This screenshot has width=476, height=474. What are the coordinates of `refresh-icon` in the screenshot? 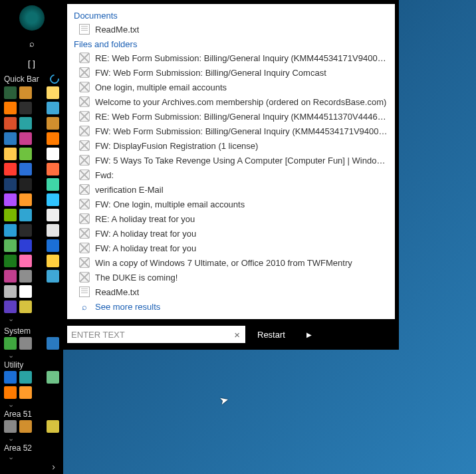 It's located at (55, 79).